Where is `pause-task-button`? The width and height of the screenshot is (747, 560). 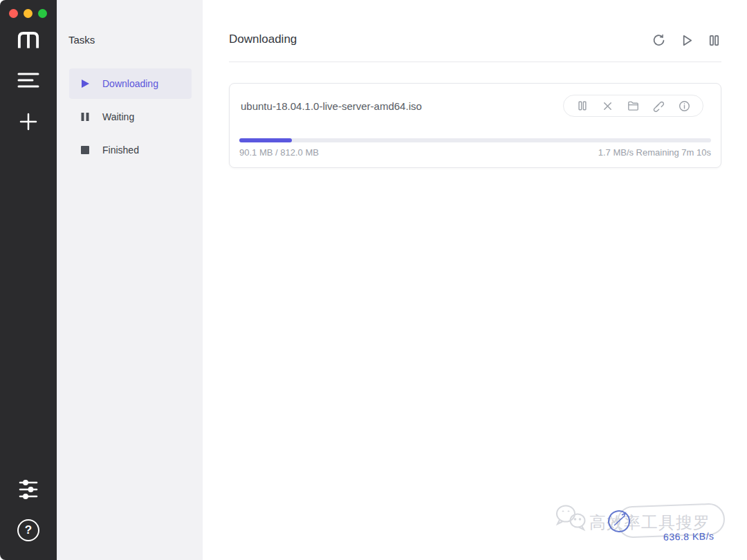
pause-task-button is located at coordinates (582, 106).